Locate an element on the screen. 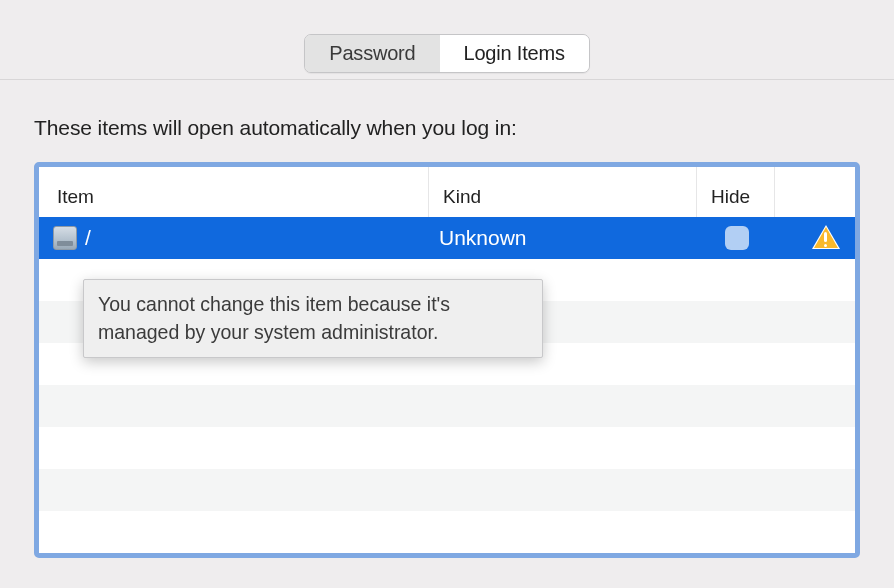 This screenshot has height=588, width=894. volume-icon is located at coordinates (65, 238).